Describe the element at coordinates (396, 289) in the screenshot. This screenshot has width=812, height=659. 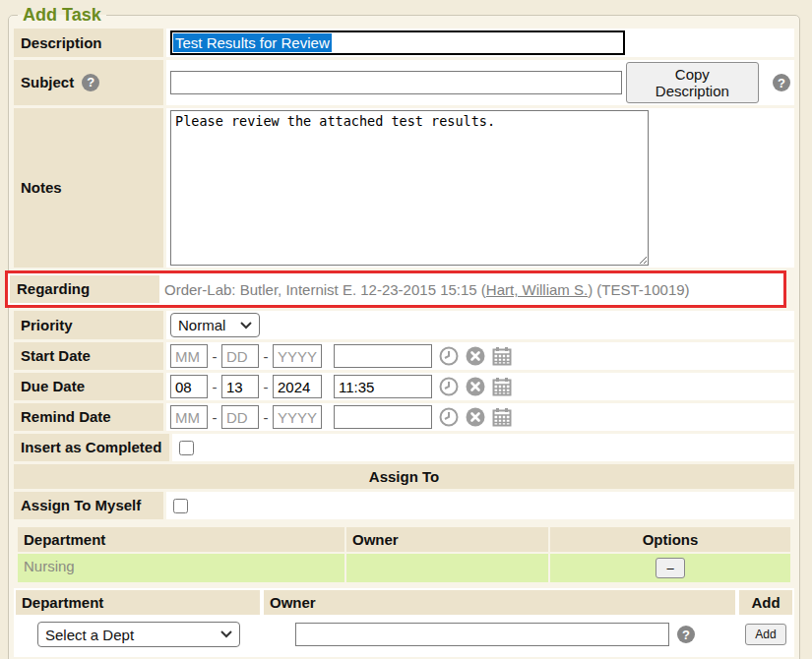
I see `regarding-row: Regarding Order-Lab: Butler, Internist E…` at that location.